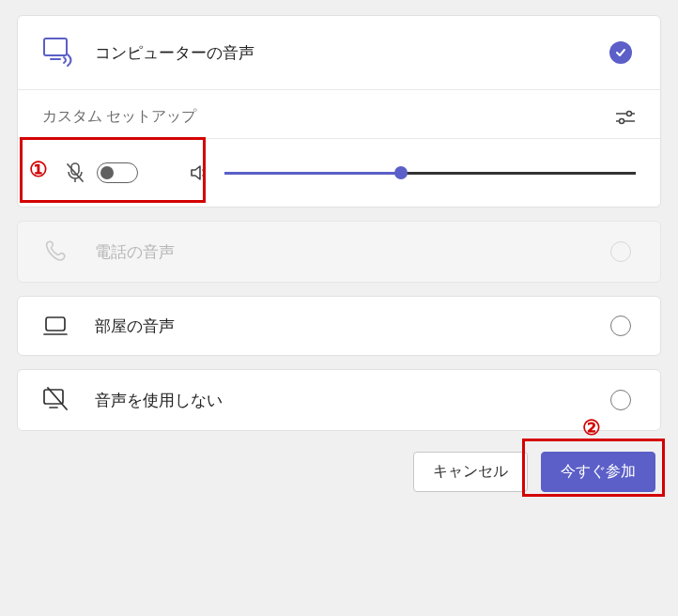 This screenshot has height=616, width=678. What do you see at coordinates (75, 173) in the screenshot?
I see `mic-muted-icon` at bounding box center [75, 173].